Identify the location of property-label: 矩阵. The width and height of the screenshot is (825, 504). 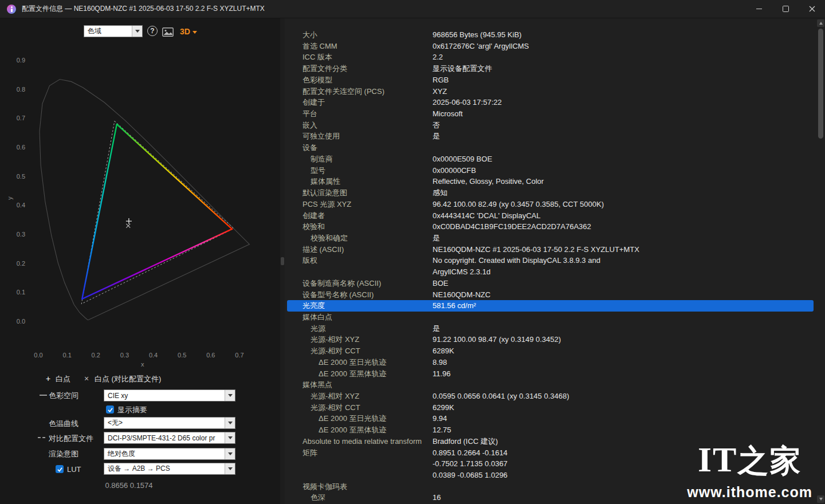
(360, 453).